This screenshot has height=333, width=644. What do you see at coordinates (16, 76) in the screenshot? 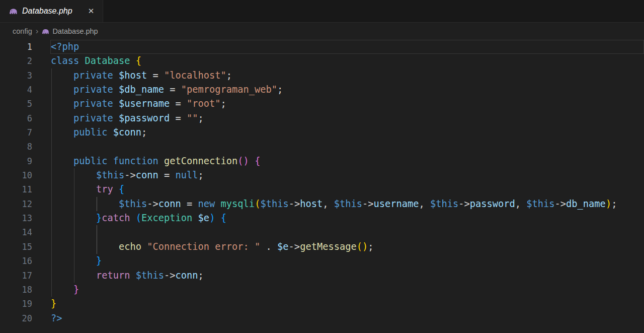
I see `line-number: 3` at bounding box center [16, 76].